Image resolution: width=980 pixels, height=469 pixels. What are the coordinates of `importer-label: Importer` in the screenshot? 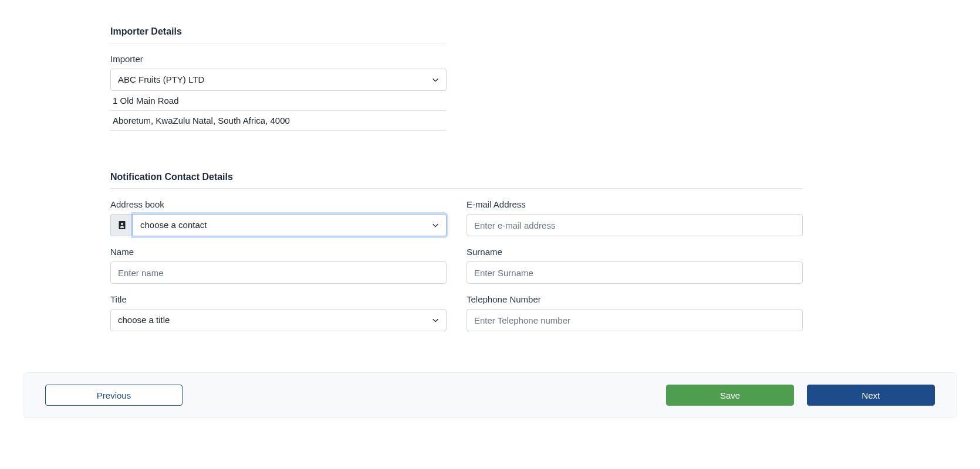 It's located at (278, 59).